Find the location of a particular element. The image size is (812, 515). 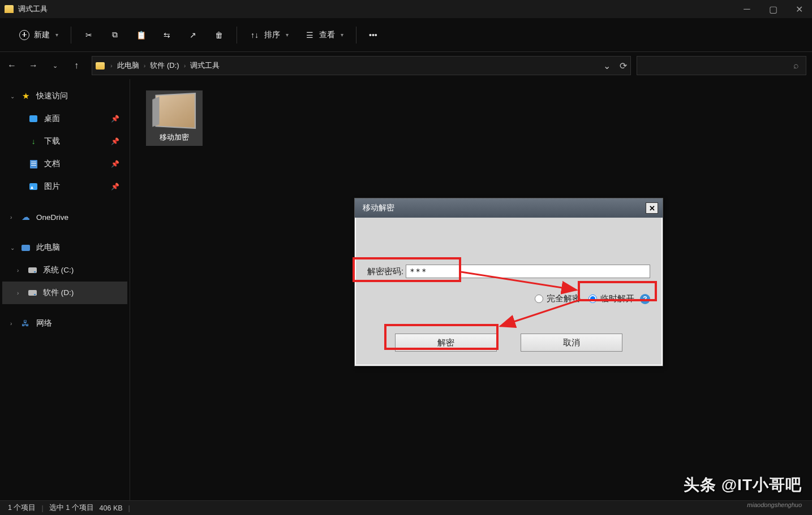

search-input: ⌕ is located at coordinates (721, 66).